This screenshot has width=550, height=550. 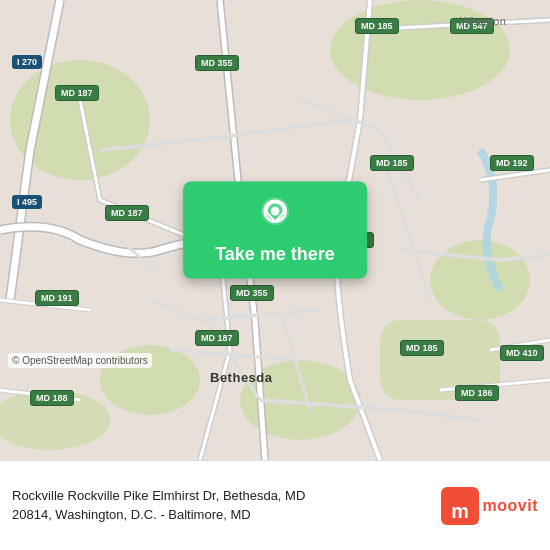 I want to click on road-badge-md185-lower: MD 185, so click(x=422, y=348).